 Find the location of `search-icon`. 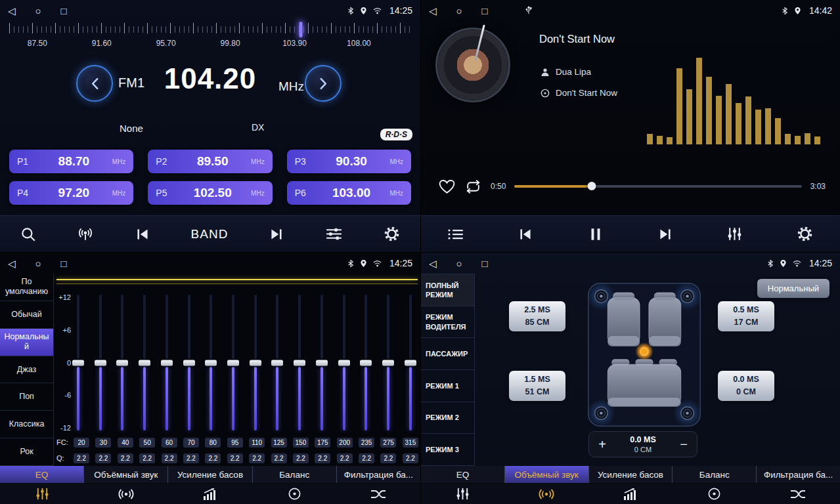

search-icon is located at coordinates (28, 234).